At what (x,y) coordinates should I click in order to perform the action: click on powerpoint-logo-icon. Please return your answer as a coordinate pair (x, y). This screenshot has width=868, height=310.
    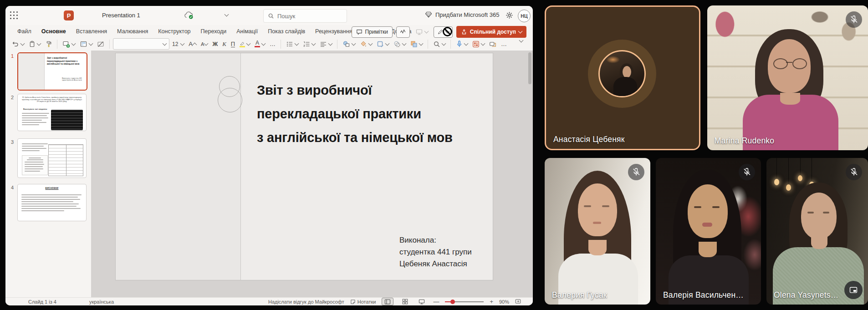
    Looking at the image, I should click on (69, 15).